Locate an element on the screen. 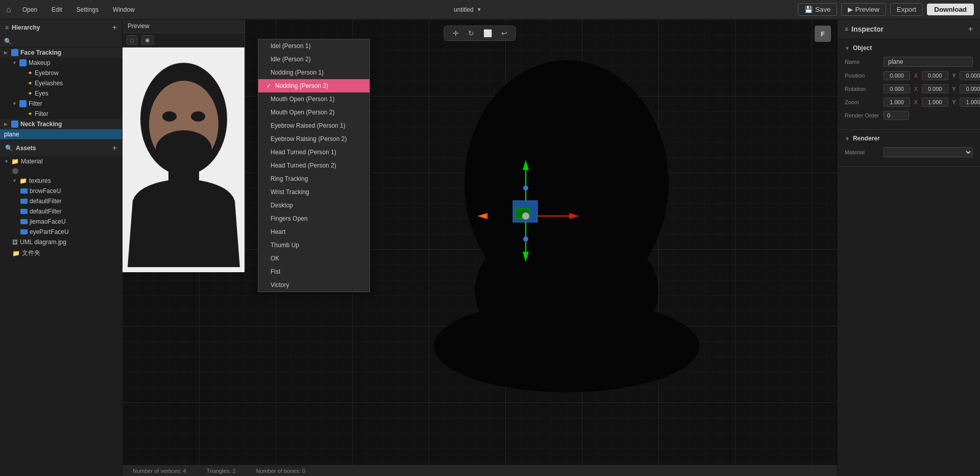 This screenshot has height=476, width=980. asset-item-defaultFilter1: defaultFilter is located at coordinates (61, 201).